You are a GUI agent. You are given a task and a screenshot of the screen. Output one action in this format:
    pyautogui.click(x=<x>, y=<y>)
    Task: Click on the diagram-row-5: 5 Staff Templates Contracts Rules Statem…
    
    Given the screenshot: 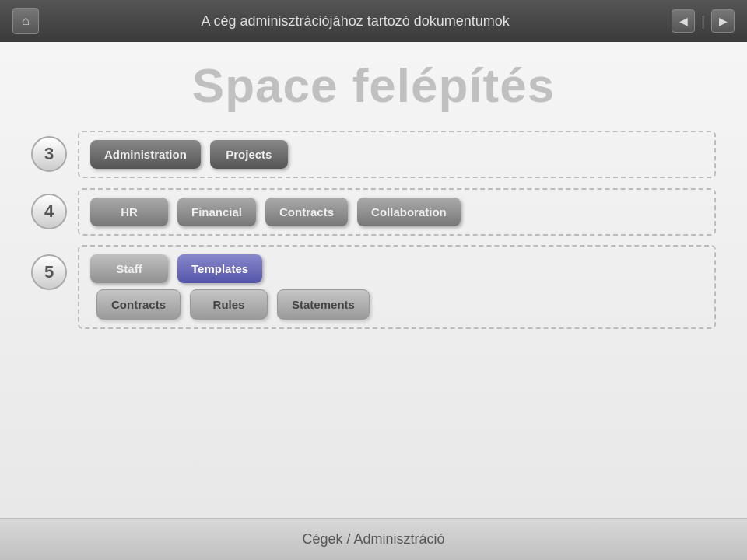 What is the action you would take?
    pyautogui.click(x=374, y=287)
    